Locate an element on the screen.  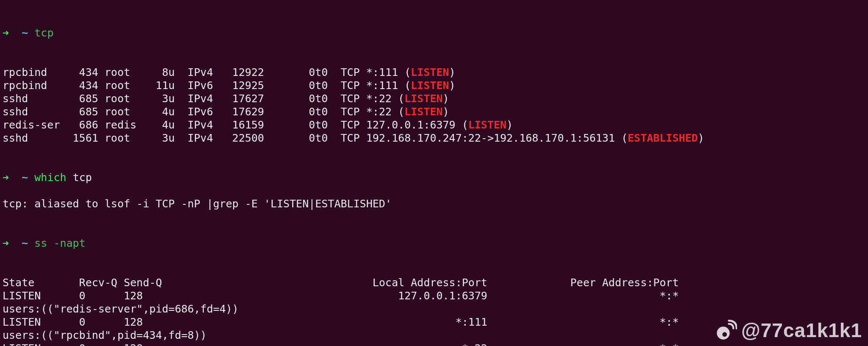
ss-row-users: users:(("redis-server",pid=686,fd=4)) is located at coordinates (434, 309).